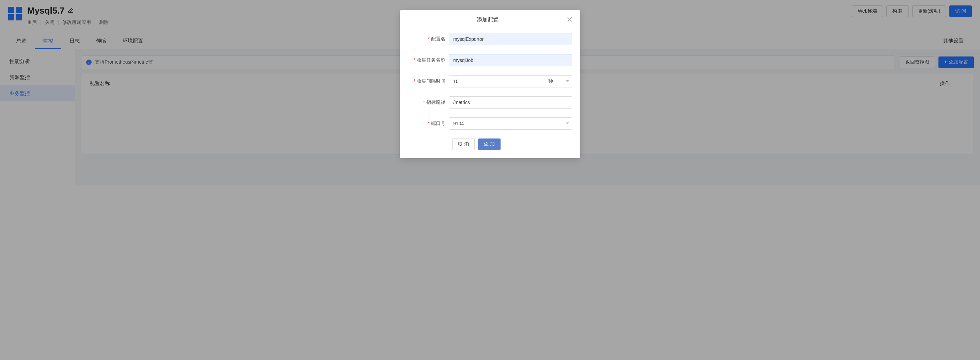 Image resolution: width=980 pixels, height=360 pixels. I want to click on port-select: 9104, so click(511, 124).